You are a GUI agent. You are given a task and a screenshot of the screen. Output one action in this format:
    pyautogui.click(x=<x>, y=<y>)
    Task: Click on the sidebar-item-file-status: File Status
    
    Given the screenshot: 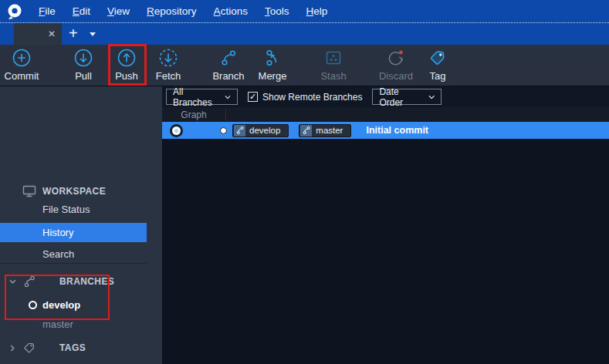 What is the action you would take?
    pyautogui.click(x=73, y=209)
    